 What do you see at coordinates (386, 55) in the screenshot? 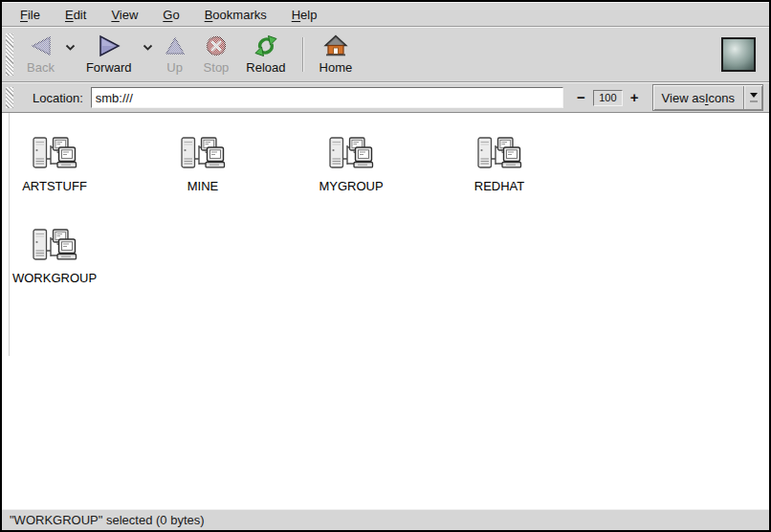
I see `toolbar: Back Forward` at bounding box center [386, 55].